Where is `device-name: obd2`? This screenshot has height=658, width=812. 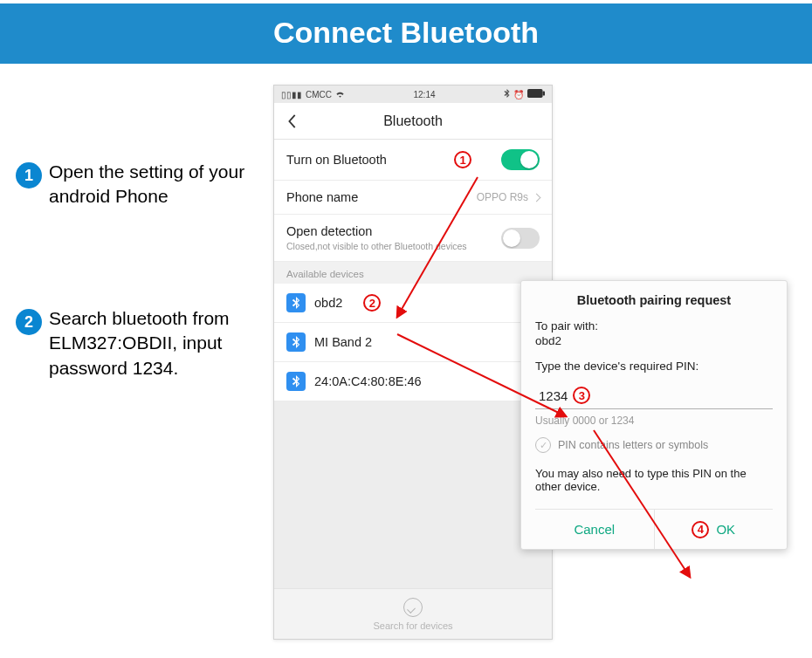
device-name: obd2 is located at coordinates (328, 303).